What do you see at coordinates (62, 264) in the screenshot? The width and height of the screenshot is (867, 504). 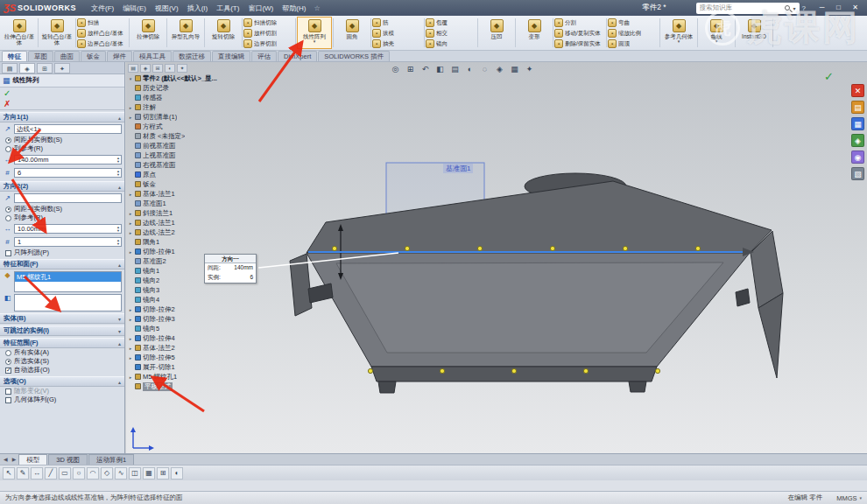 I see `features-faces-header: 特征和面(F) ▴` at bounding box center [62, 264].